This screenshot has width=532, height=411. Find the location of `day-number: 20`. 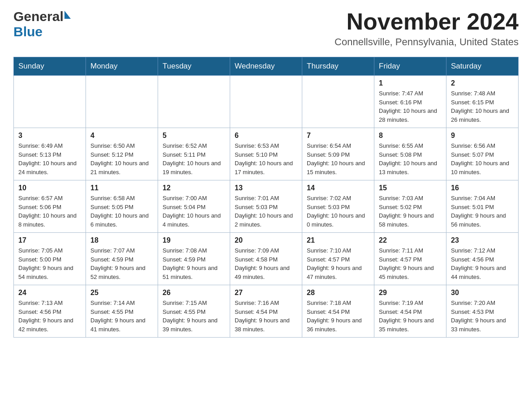

day-number: 20 is located at coordinates (266, 240).